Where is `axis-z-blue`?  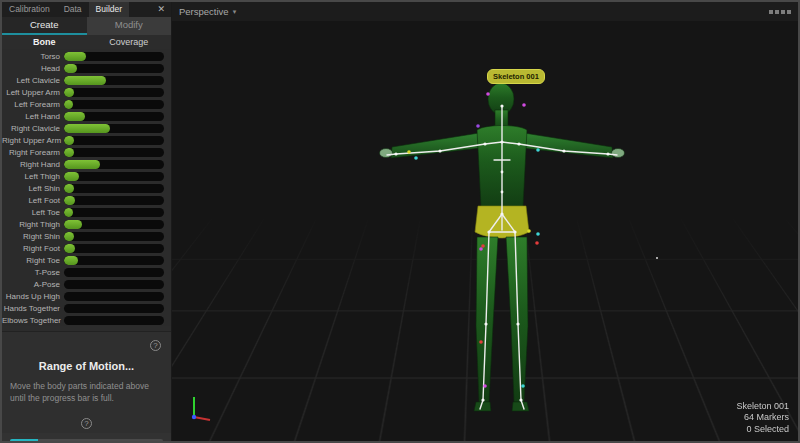
axis-z-blue is located at coordinates (194, 417).